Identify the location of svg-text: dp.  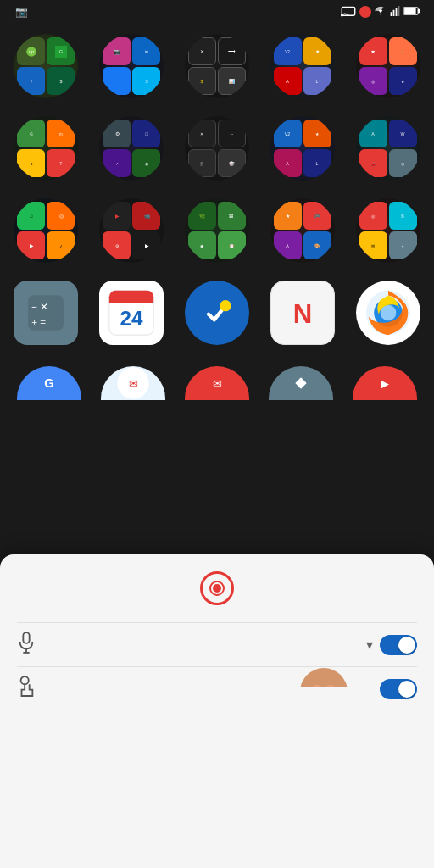
(31, 52).